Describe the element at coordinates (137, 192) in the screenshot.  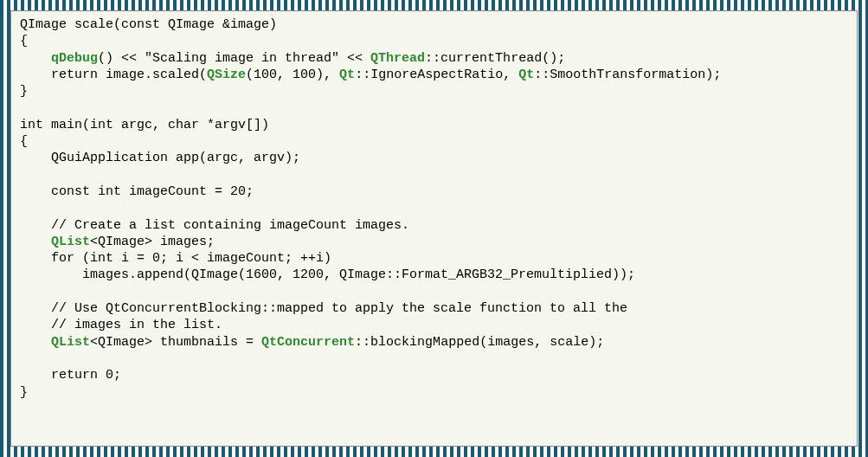
I see `code-line: const int imageCount = 20;` at that location.